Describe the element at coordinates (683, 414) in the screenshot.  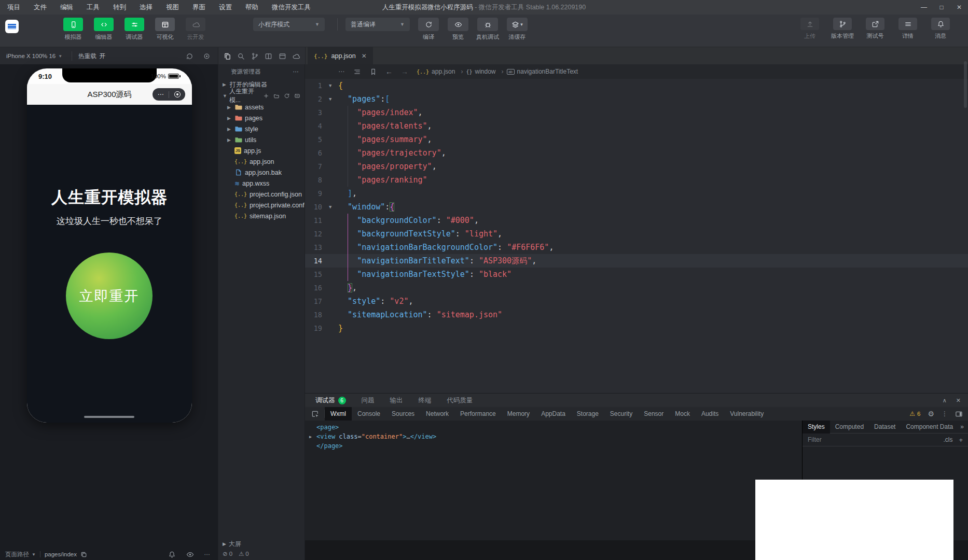
I see `devtools-tab-Mock: Mock` at that location.